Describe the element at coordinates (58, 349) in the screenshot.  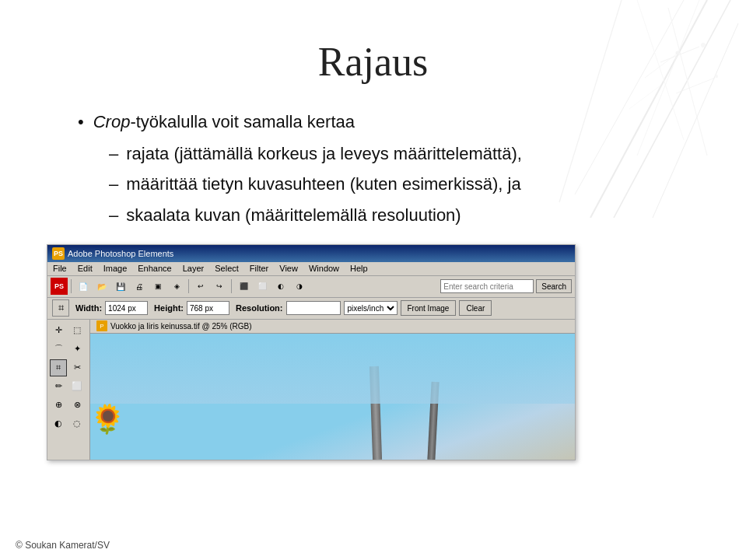
I see `lasso-tool: ⌒` at that location.